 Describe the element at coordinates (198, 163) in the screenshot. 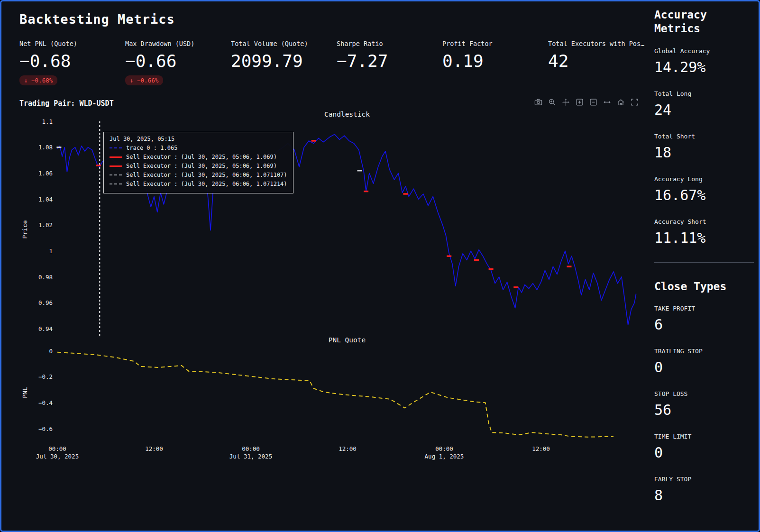

I see `hover-tooltip: Jul 30, 2025, 05:15 trace 0 : 1.065Sell …` at that location.